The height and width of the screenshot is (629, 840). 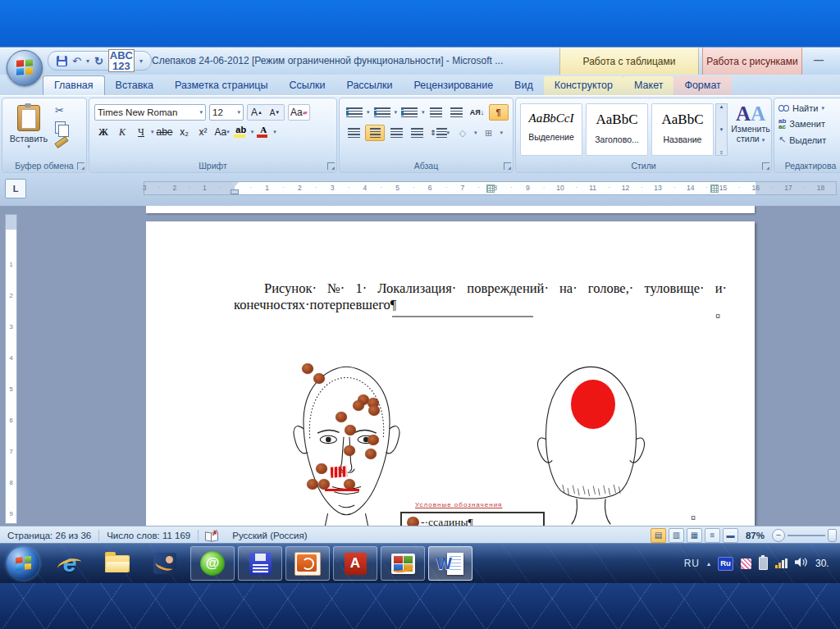 What do you see at coordinates (141, 61) in the screenshot?
I see `customize-qat-icon: ▾` at bounding box center [141, 61].